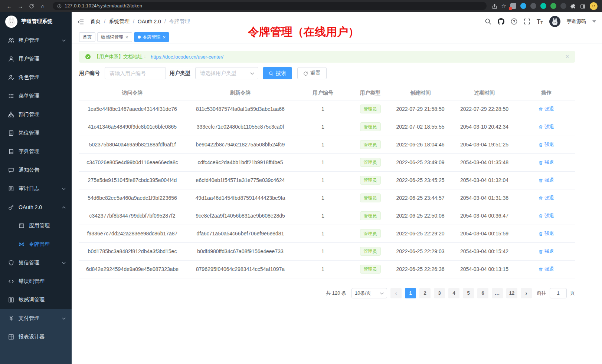  What do you see at coordinates (95, 21) in the screenshot?
I see `breadcrumb-item: 首页` at bounding box center [95, 21].